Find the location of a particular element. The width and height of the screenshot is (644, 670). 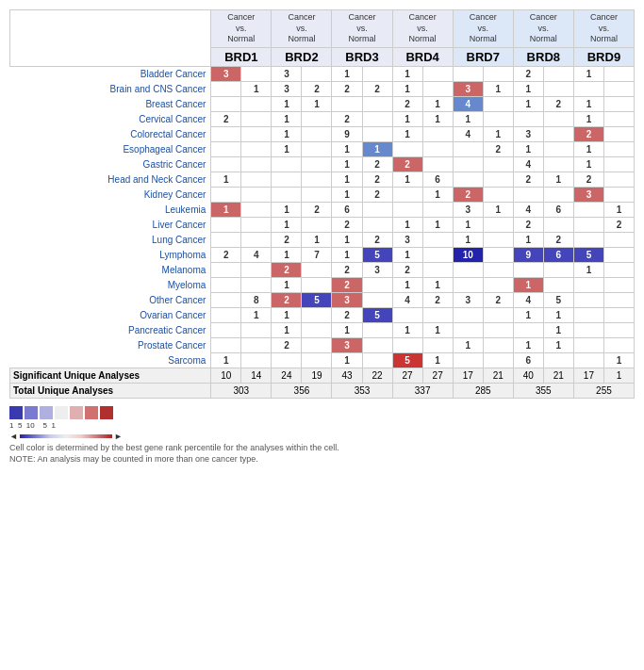

brd9-header: Cancervs.Normal is located at coordinates (603, 29).